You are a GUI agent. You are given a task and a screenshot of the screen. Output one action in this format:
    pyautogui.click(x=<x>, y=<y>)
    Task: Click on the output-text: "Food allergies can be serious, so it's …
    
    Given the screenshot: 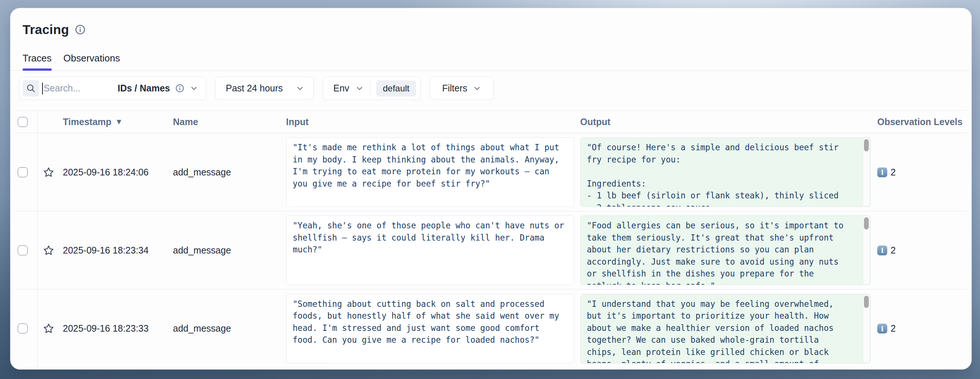 What is the action you would take?
    pyautogui.click(x=718, y=252)
    